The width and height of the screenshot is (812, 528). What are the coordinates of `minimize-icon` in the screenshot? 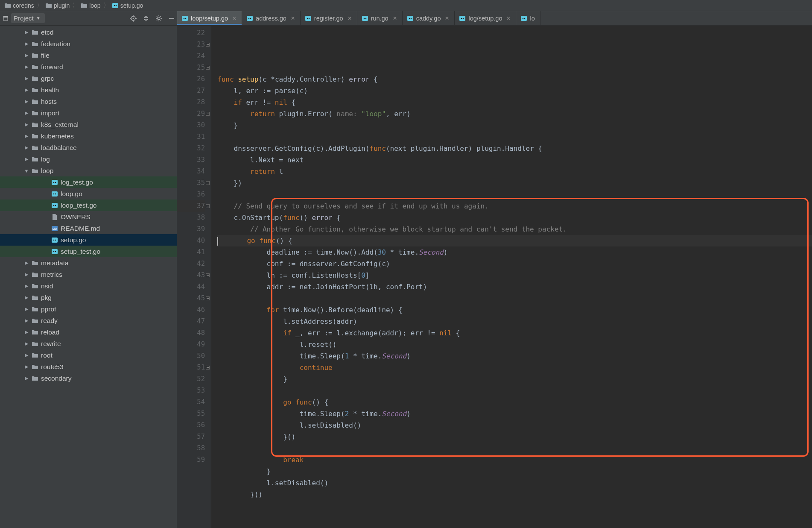 It's located at (6, 18).